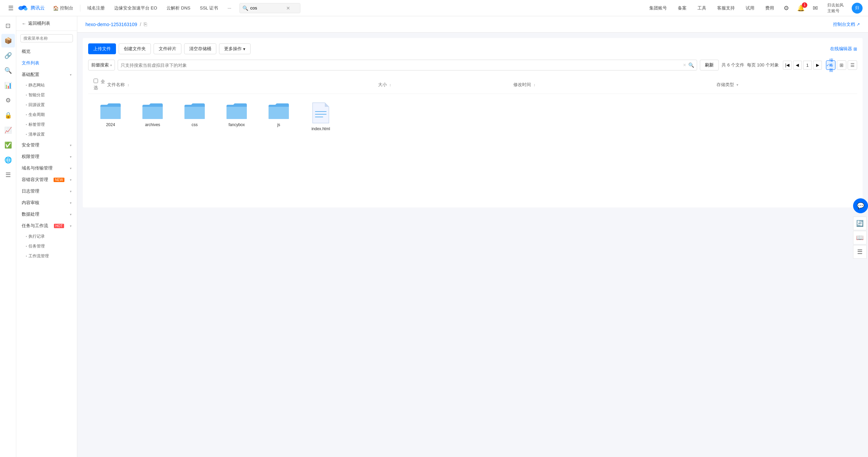 The image size is (868, 457). Describe the element at coordinates (726, 8) in the screenshot. I see `nav-support: 客服支持` at that location.